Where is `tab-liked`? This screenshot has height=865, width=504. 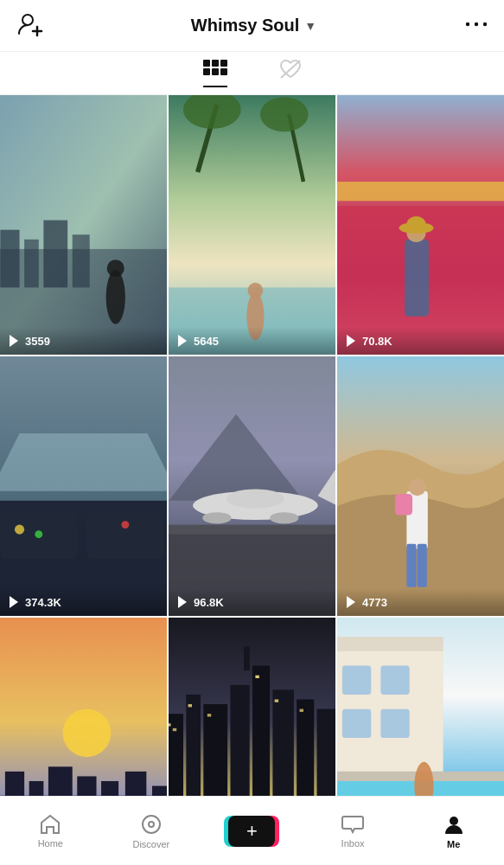 tab-liked is located at coordinates (290, 74).